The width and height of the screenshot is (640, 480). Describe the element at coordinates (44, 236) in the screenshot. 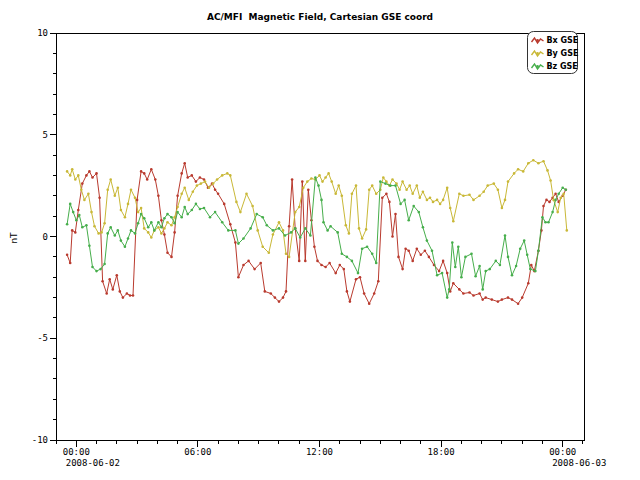

I see `y-axis-ticks: 1050-5-10` at that location.